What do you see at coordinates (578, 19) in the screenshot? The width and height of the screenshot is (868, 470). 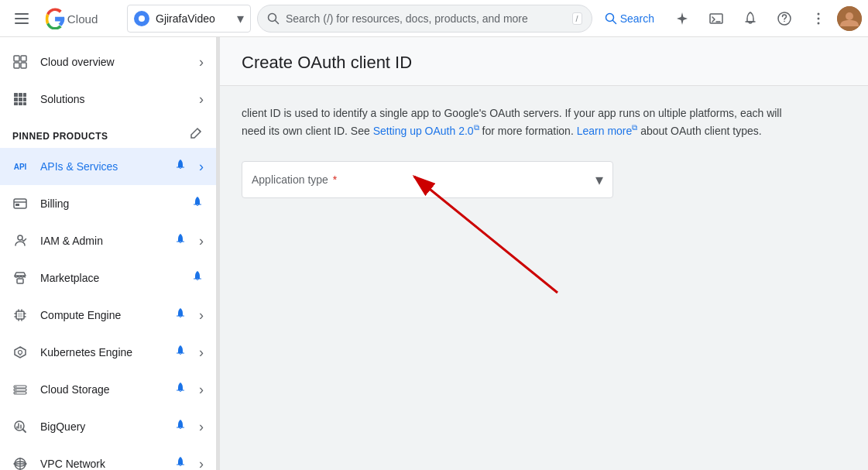 I see `search-shortcut: /` at bounding box center [578, 19].